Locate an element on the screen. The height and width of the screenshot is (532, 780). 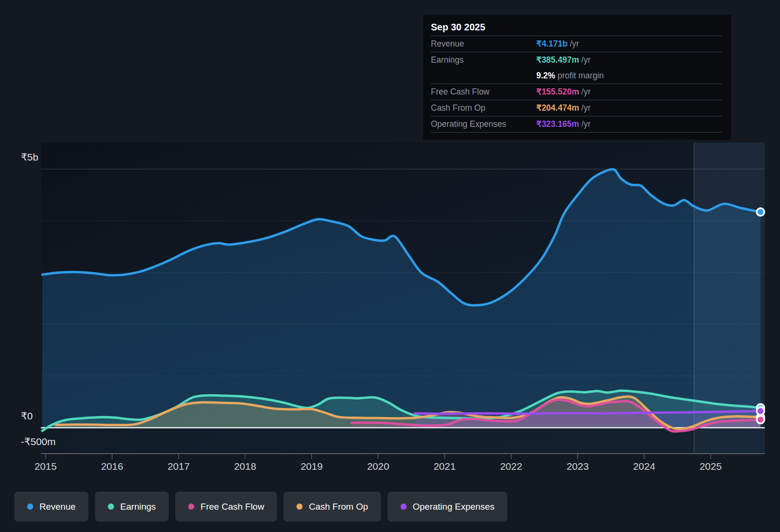
tooltip-row-operating-expenses: Operating Expenses₹323.165m /yr is located at coordinates (577, 124).